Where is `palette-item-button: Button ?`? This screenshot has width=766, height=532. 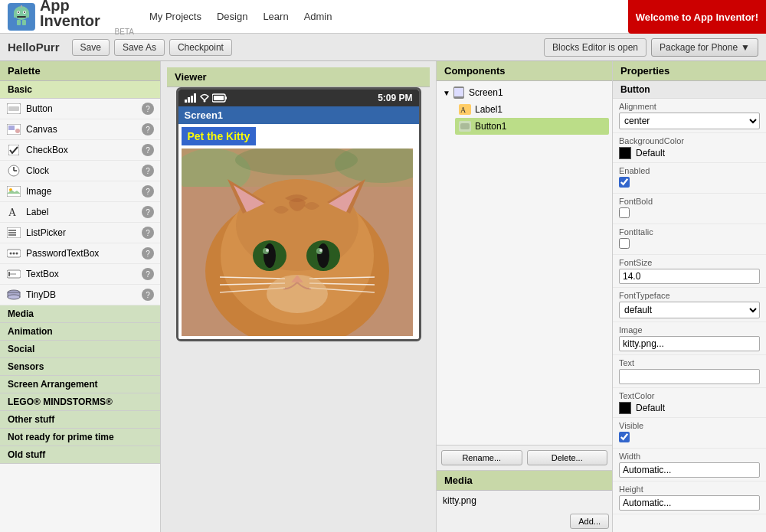 palette-item-button: Button ? is located at coordinates (80, 109).